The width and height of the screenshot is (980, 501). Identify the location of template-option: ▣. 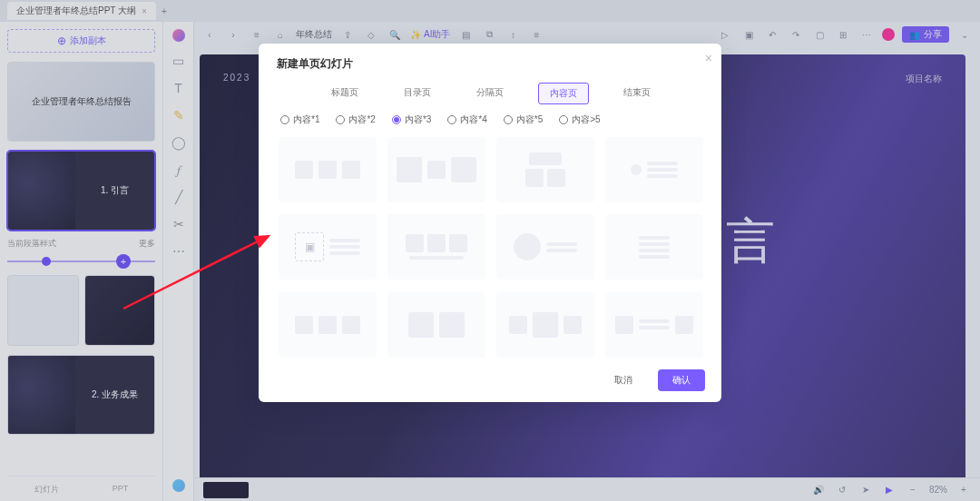
(328, 247).